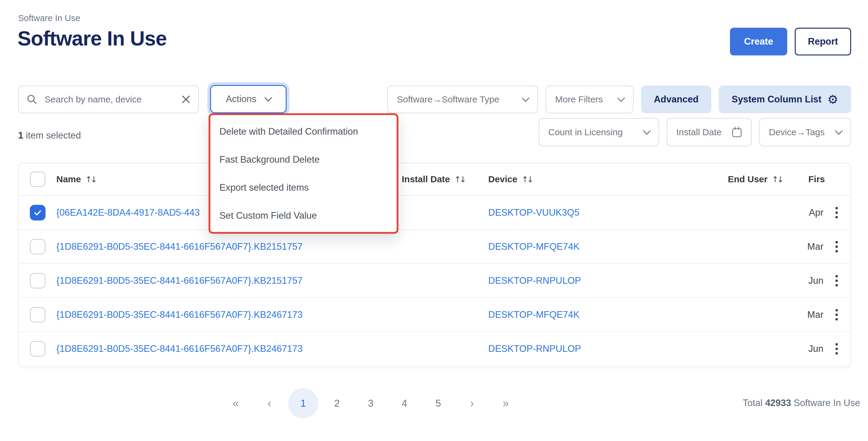 The image size is (868, 441). I want to click on select-all-checkbox, so click(38, 179).